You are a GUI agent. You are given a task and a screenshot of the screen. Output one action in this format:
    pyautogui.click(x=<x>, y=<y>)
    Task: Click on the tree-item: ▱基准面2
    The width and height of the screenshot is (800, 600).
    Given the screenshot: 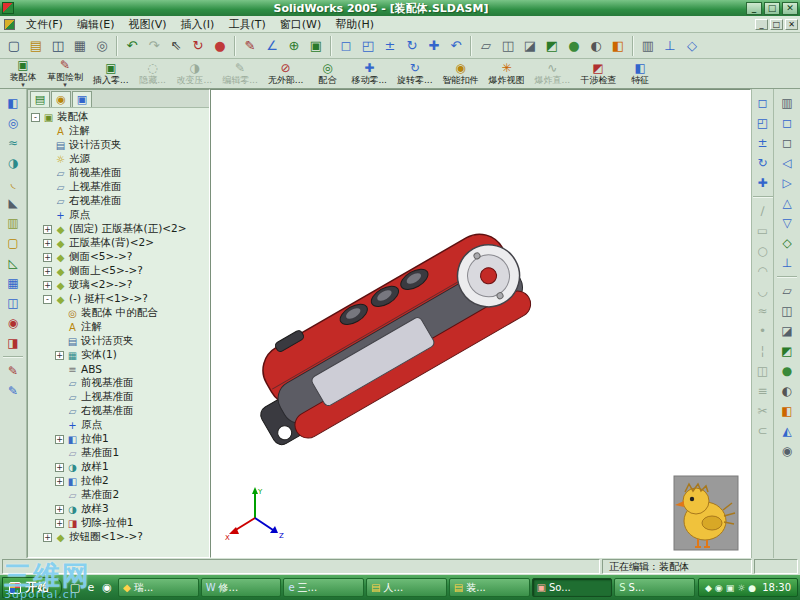 What is the action you would take?
    pyautogui.click(x=118, y=495)
    